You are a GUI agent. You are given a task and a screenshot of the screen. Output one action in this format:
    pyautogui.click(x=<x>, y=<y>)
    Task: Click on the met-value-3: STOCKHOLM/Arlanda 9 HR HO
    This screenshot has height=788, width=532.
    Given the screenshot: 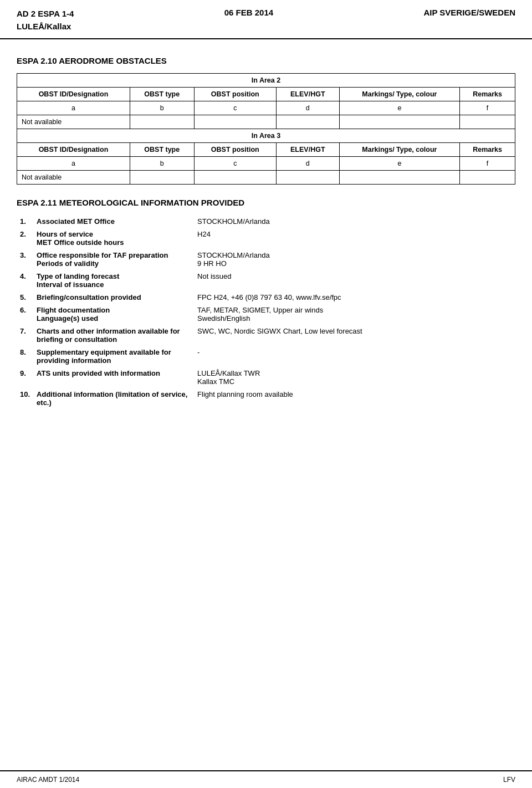 What is the action you would take?
    pyautogui.click(x=355, y=259)
    